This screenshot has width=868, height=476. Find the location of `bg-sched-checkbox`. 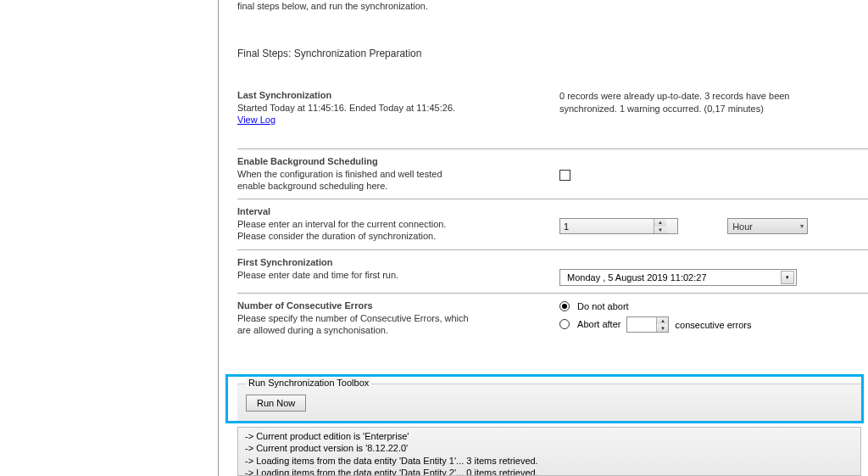

bg-sched-checkbox is located at coordinates (565, 175).